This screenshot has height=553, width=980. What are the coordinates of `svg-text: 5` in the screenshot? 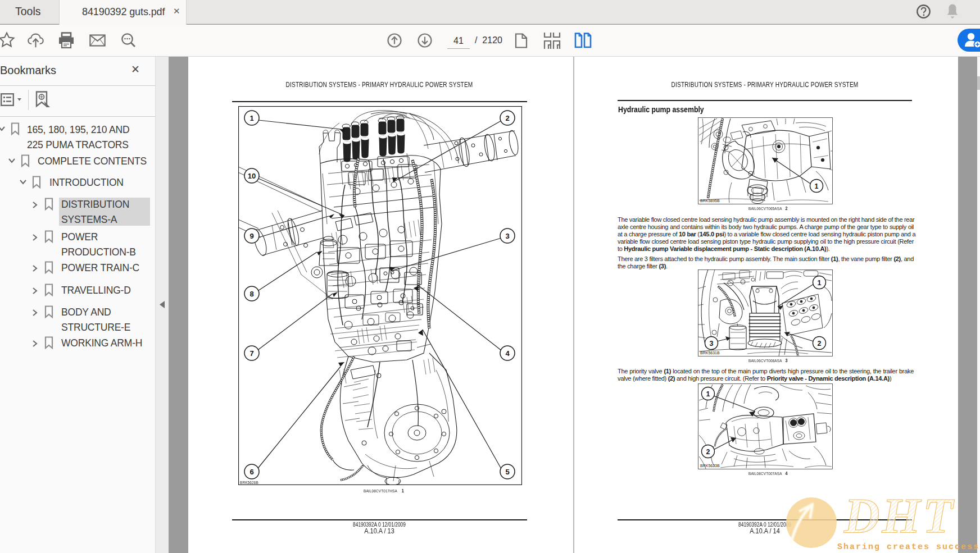 It's located at (507, 472).